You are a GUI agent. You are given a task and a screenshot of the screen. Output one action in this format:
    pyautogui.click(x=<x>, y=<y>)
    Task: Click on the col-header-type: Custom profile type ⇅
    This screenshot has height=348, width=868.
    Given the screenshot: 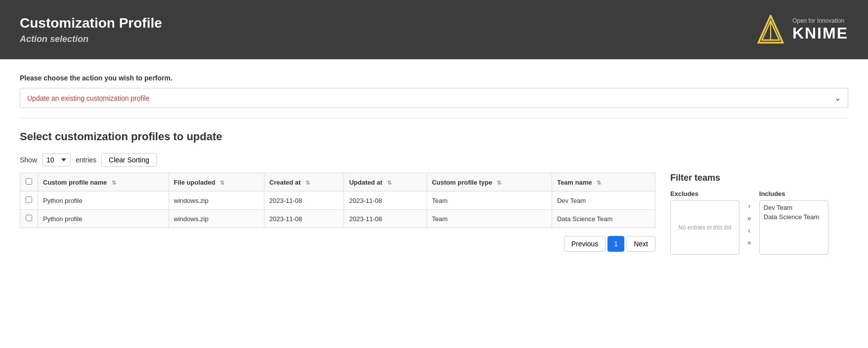 What is the action you would take?
    pyautogui.click(x=489, y=183)
    